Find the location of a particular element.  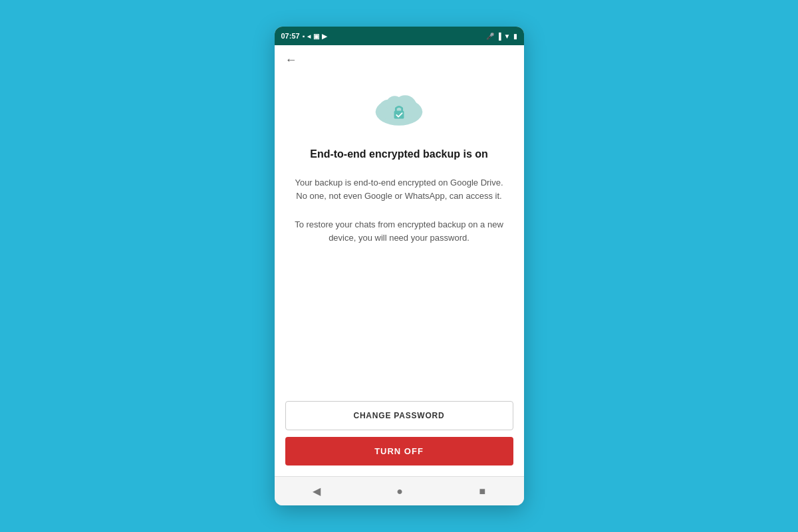

time-display: 07:57 is located at coordinates (291, 36).